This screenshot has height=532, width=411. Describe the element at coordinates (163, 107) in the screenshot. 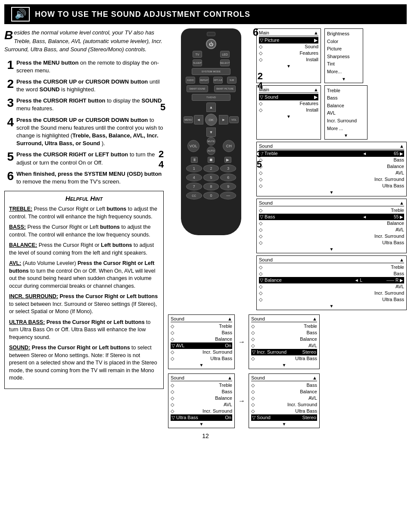

I see `step-label-5: 5` at that location.